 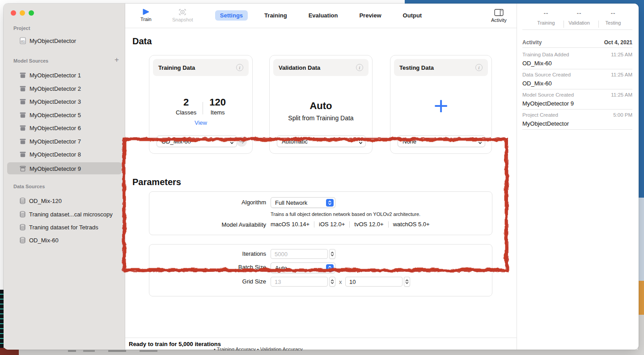 I want to click on activity-panel-icon, so click(x=499, y=13).